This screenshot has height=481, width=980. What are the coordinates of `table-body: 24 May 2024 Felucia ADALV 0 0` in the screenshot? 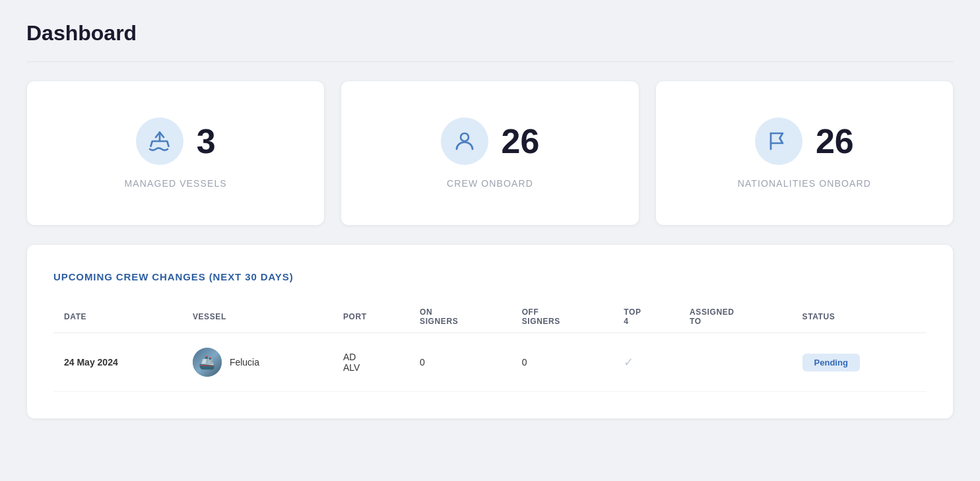 It's located at (490, 363).